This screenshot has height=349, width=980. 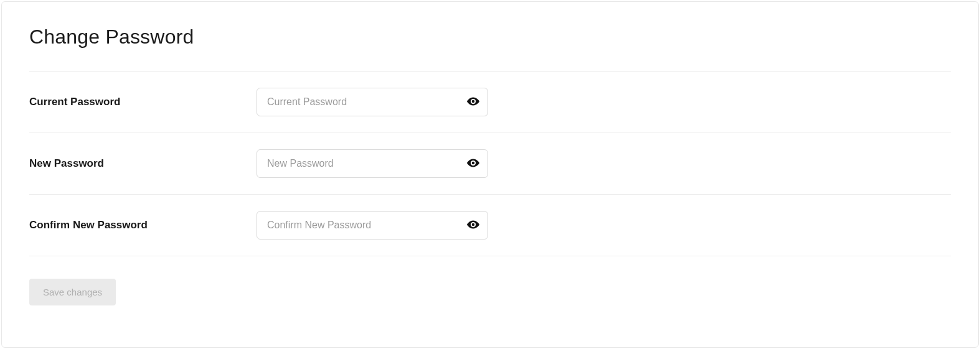 What do you see at coordinates (143, 102) in the screenshot?
I see `current-password-label: Current Password` at bounding box center [143, 102].